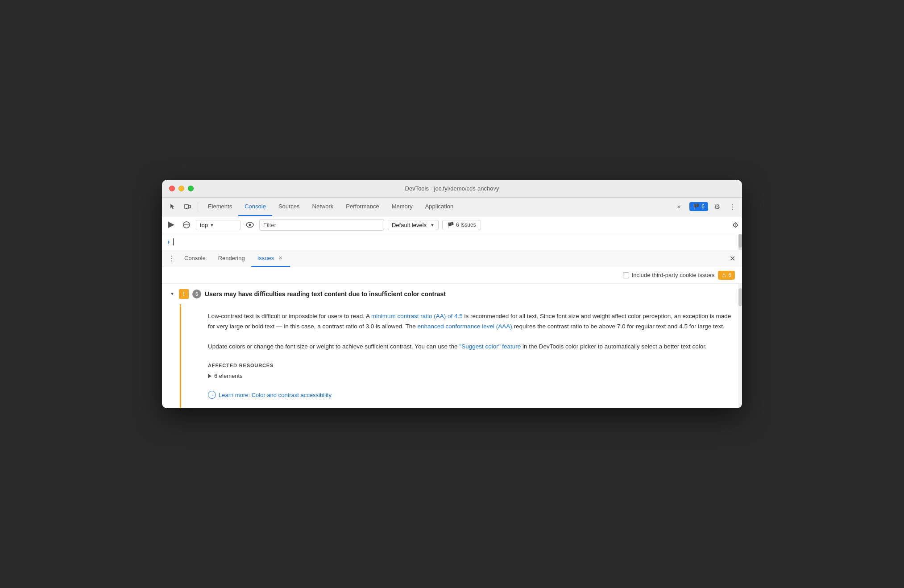 The image size is (904, 588). I want to click on issue-description: Low-contrast text is difficult or imposs…, so click(471, 331).